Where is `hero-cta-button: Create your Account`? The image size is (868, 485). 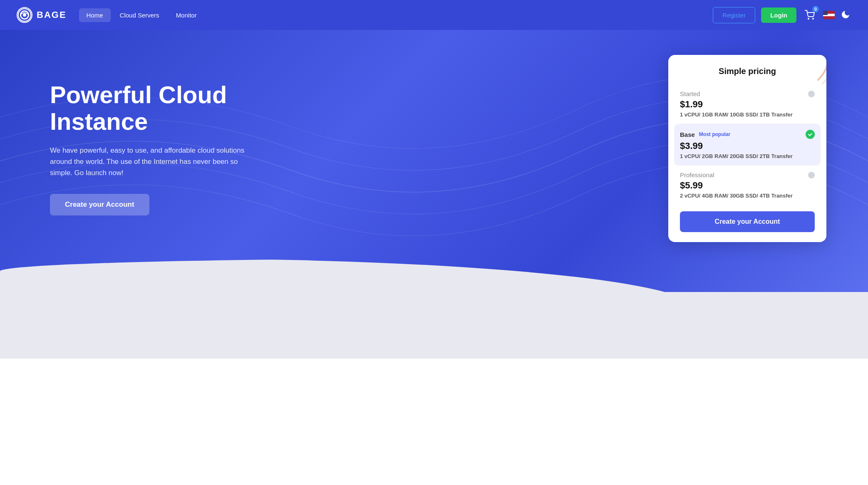
hero-cta-button: Create your Account is located at coordinates (100, 205).